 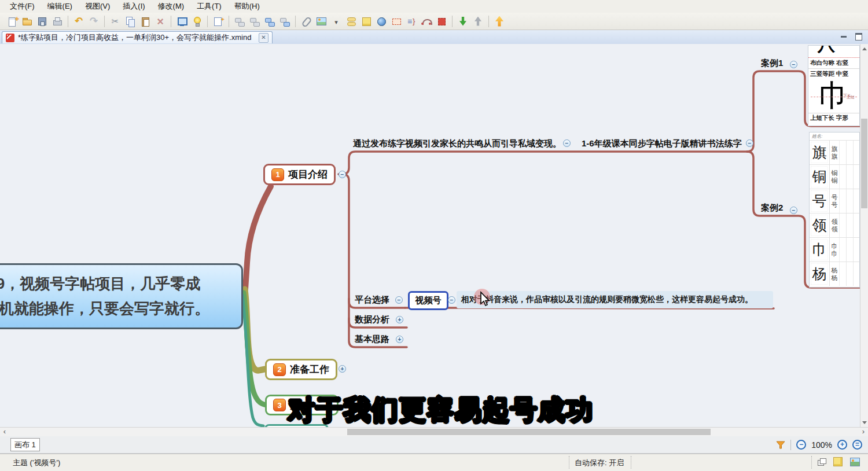 I want to click on menu-file: 文件(F), so click(x=22, y=6).